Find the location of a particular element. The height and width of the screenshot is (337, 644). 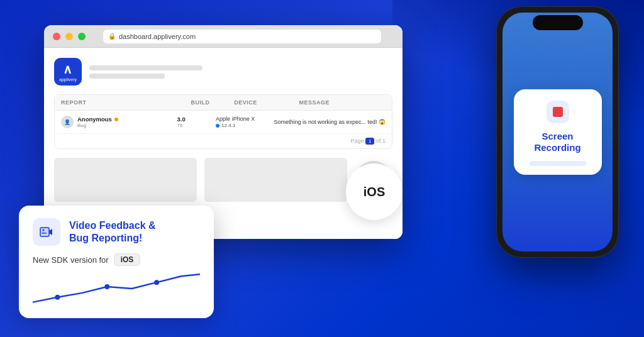

reporter-type: Bug is located at coordinates (98, 126).